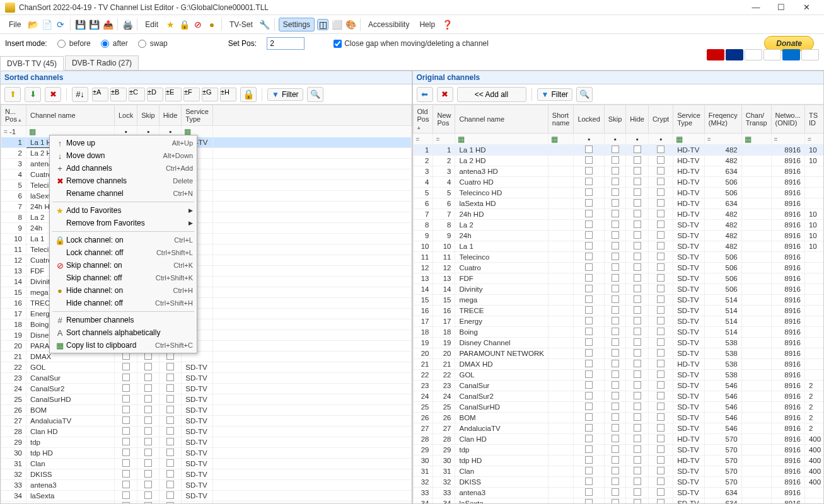  Describe the element at coordinates (137, 94) in the screenshot. I see `fav-button-±C: ±C` at that location.